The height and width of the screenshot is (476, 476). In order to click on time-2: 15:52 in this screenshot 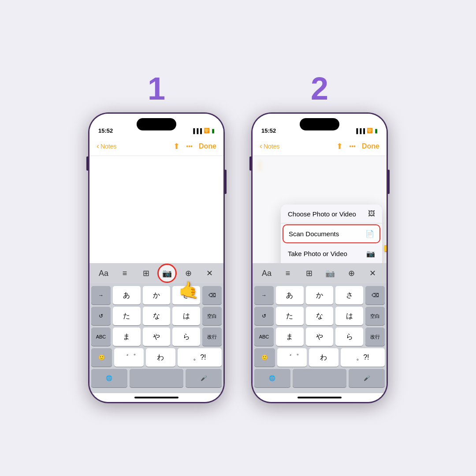, I will do `click(269, 130)`.